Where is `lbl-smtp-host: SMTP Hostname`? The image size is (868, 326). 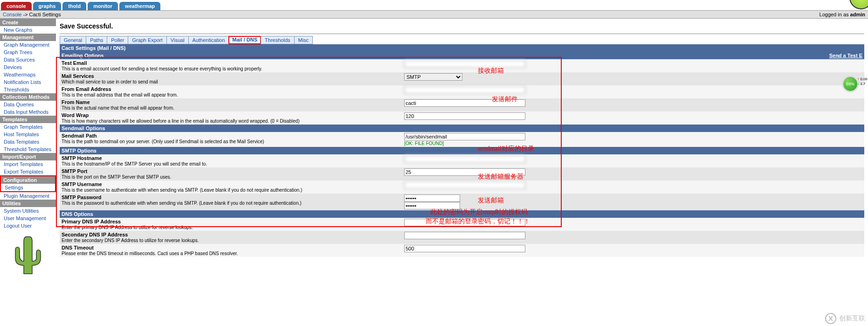
lbl-smtp-host: SMTP Hostname is located at coordinates (231, 158).